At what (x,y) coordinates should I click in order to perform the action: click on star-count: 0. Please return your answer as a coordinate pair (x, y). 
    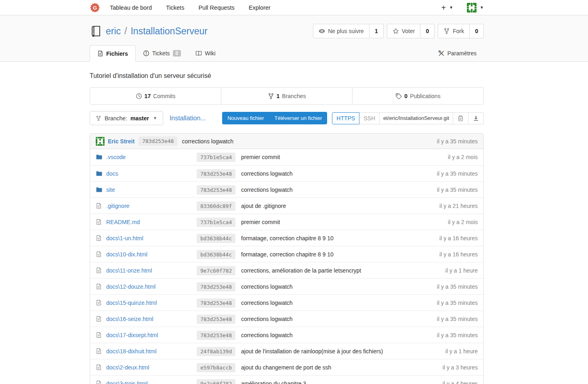
    Looking at the image, I should click on (427, 31).